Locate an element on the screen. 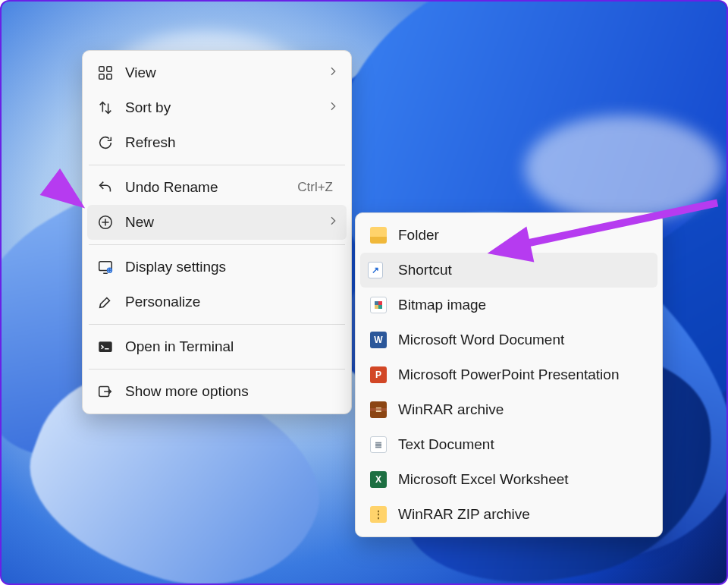 This screenshot has width=728, height=585. menu-item-personalize: Personalize is located at coordinates (217, 302).